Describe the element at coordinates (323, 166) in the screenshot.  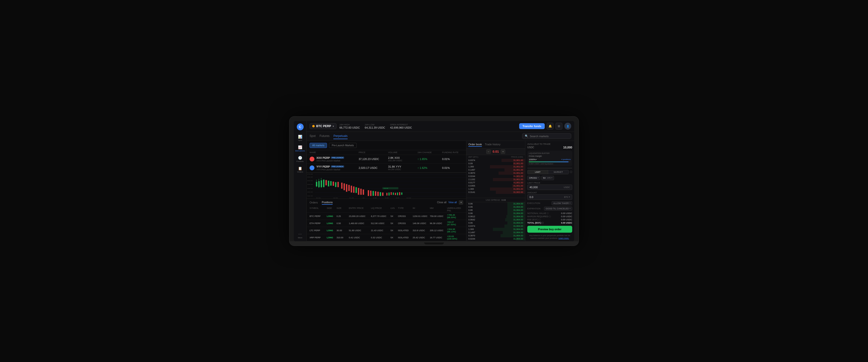
I see `market-symbol: YYY PERP` at that location.